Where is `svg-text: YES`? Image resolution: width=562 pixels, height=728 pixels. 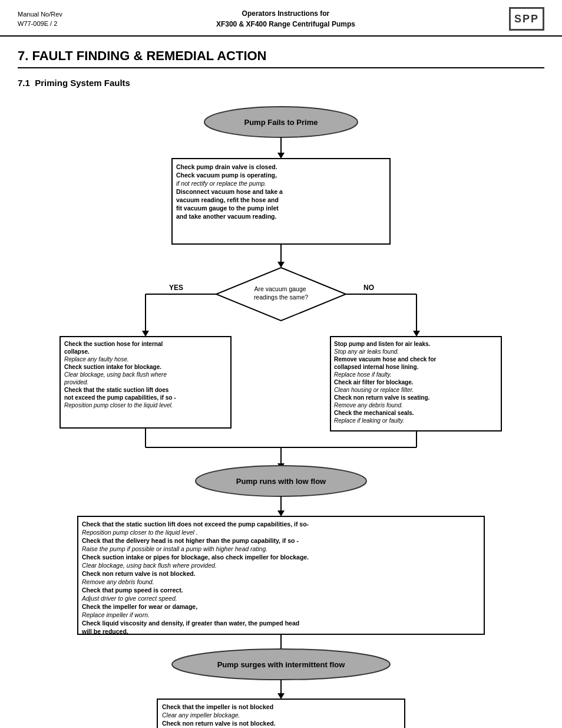 svg-text: YES is located at coordinates (176, 288).